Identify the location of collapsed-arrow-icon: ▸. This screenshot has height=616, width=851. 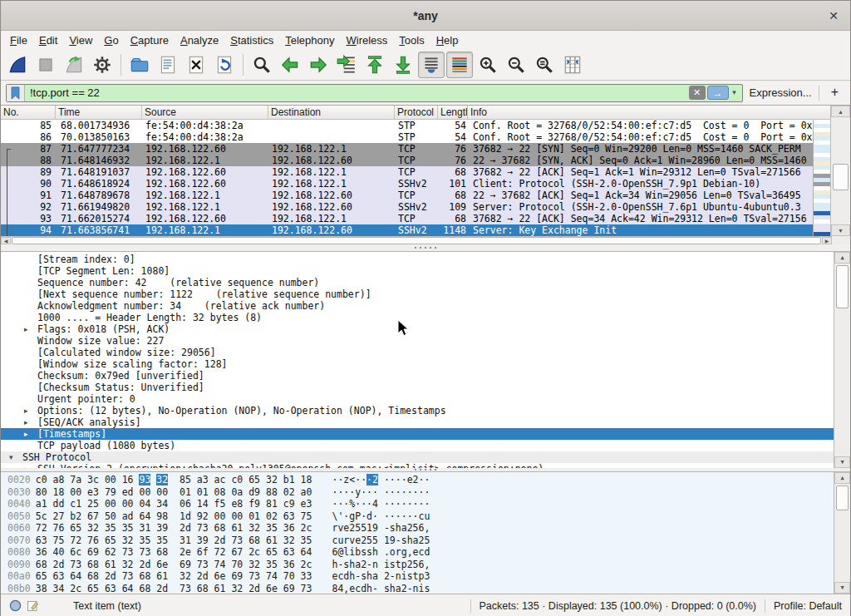
(27, 434).